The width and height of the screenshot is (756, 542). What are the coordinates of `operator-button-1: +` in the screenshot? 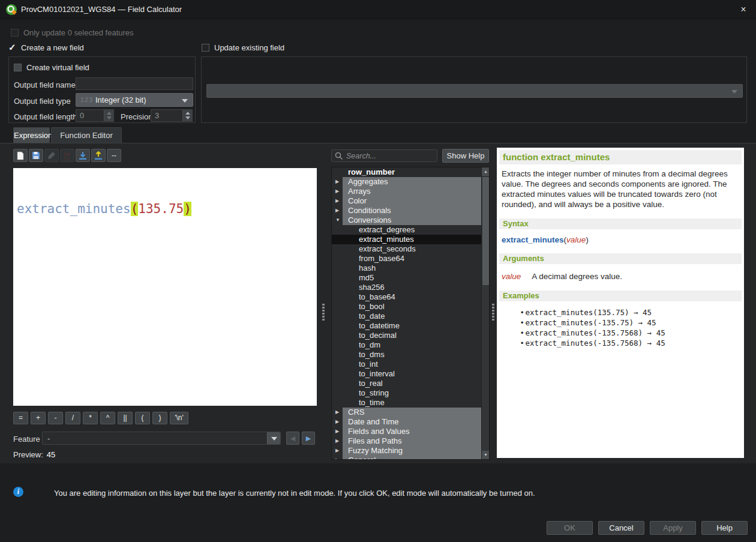 It's located at (38, 418).